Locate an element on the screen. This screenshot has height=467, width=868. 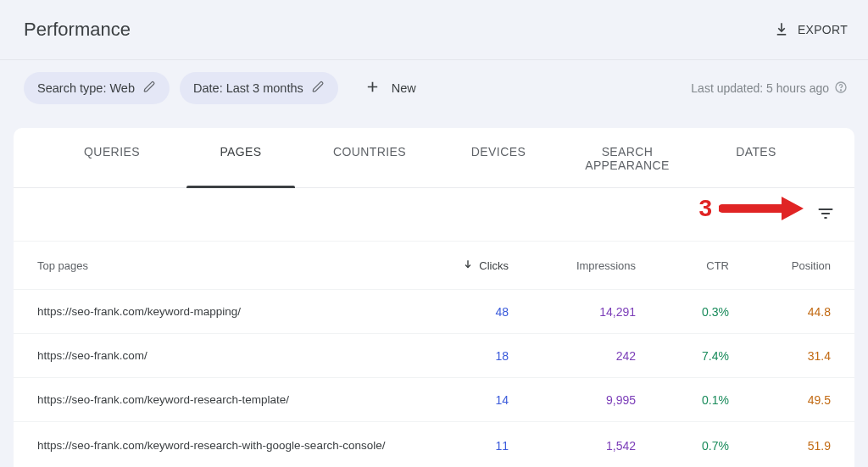
cell-ctr: 0.3% is located at coordinates (682, 312).